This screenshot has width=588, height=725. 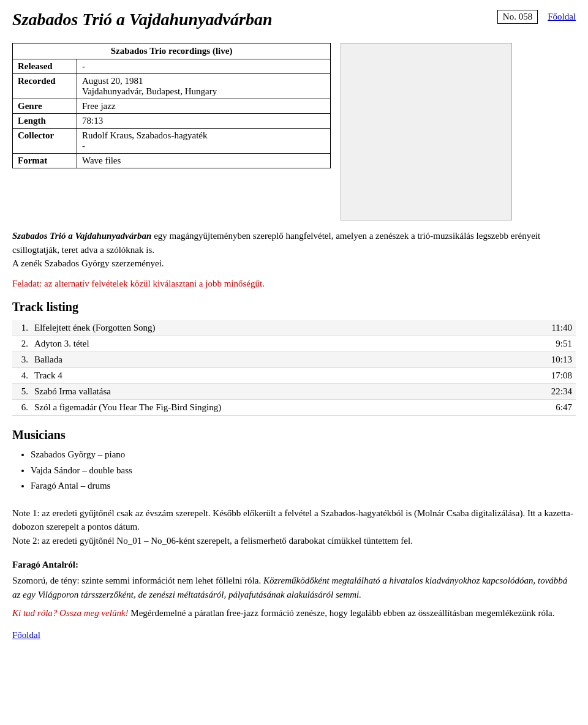 What do you see at coordinates (294, 614) in the screenshot?
I see `farago-text3-para: Ki tud róla? Ossza meg velünk! Megérdeme…` at bounding box center [294, 614].